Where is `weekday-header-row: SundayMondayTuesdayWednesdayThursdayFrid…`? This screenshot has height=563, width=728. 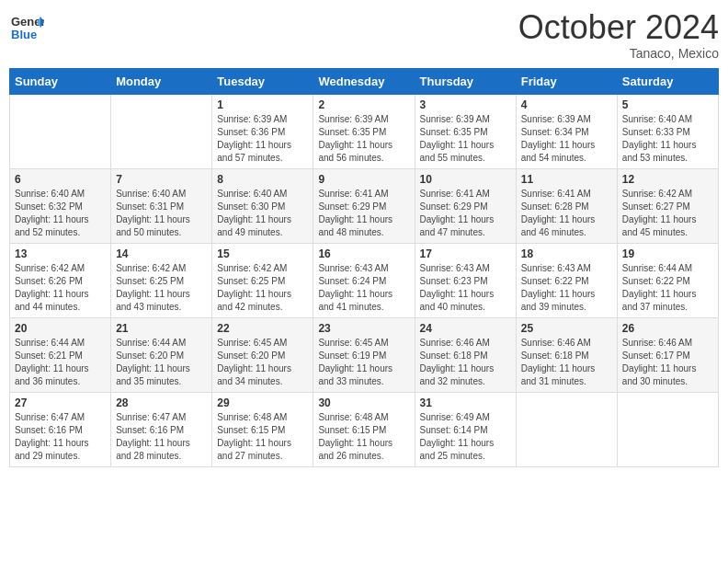 weekday-header-row: SundayMondayTuesdayWednesdayThursdayFrid… is located at coordinates (364, 81).